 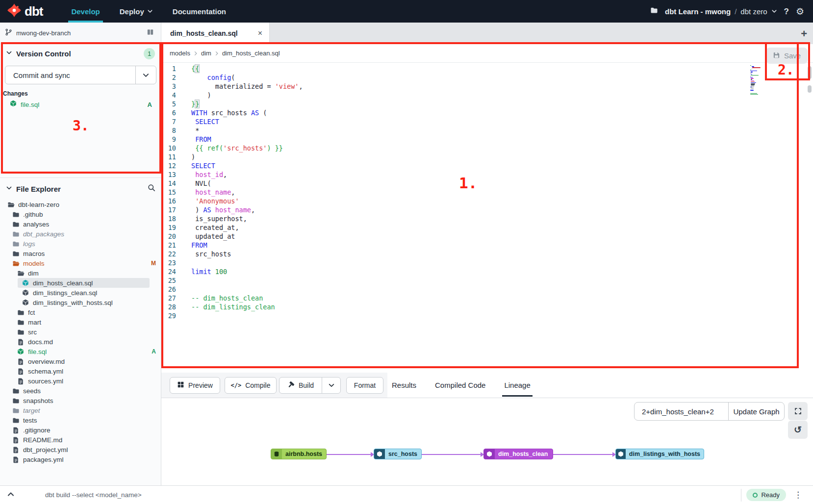 I want to click on code-line: 16 'Anonymous', so click(x=453, y=201).